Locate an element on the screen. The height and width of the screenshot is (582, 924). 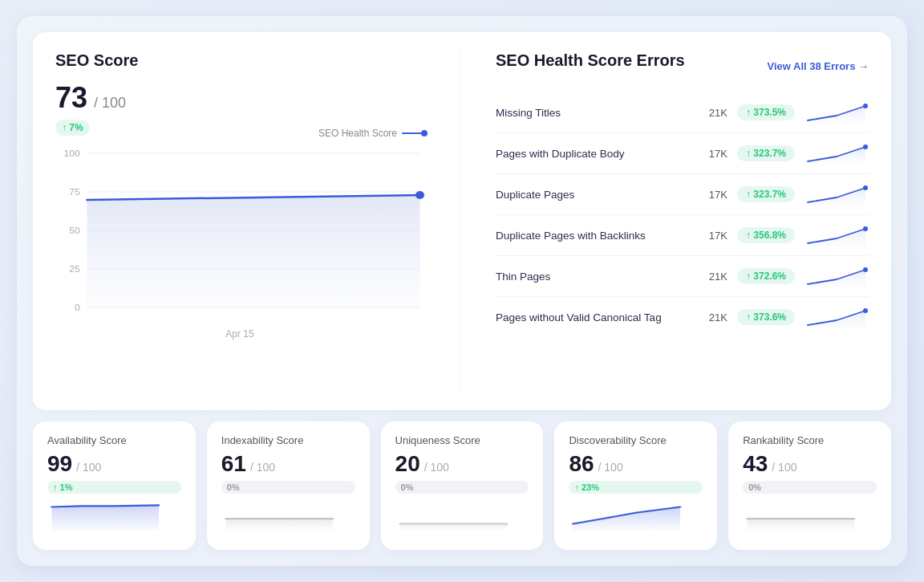
score-card: Indexability Score 61 / 100 0% is located at coordinates (289, 486).